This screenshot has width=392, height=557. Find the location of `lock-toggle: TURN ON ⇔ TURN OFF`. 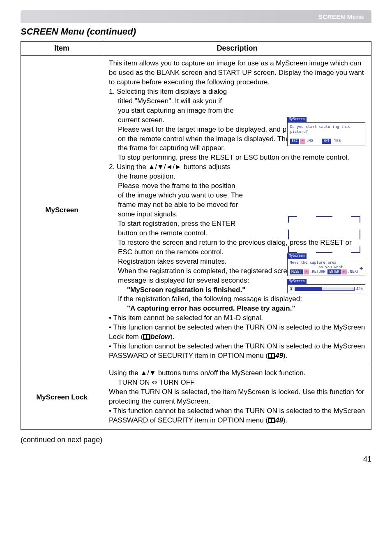

lock-toggle: TURN ON ⇔ TURN OFF is located at coordinates (238, 383).